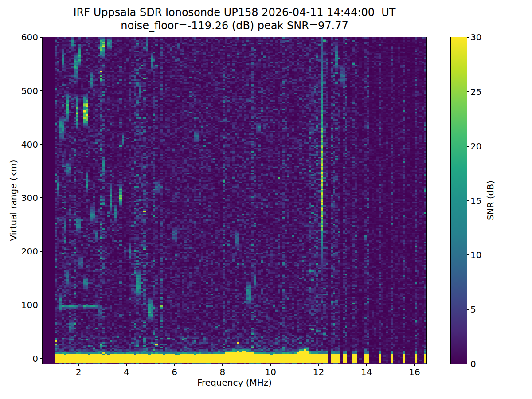 Image resolution: width=532 pixels, height=399 pixels. Describe the element at coordinates (235, 12) in the screenshot. I see `chart-title: IRF Uppsala SDR Ionosonde UP158 2026-04-…` at that location.